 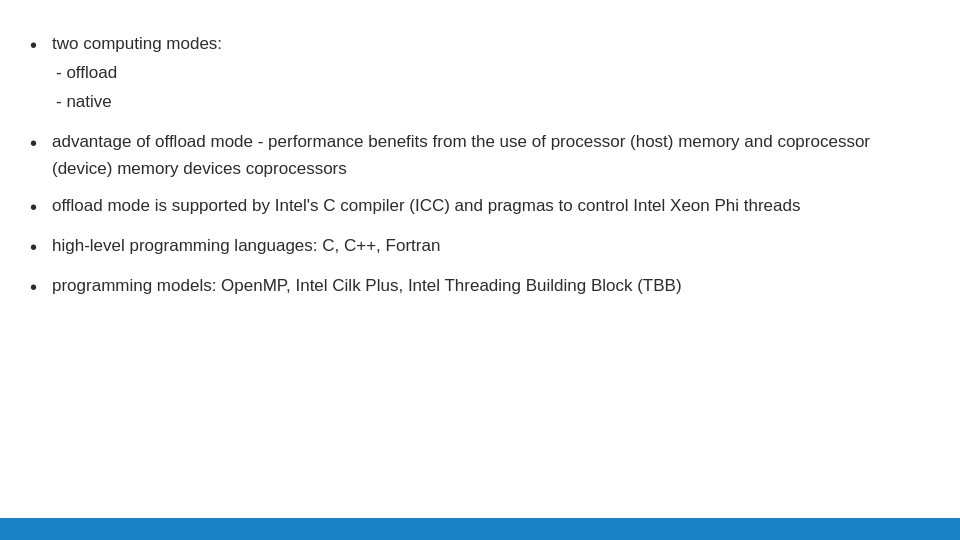 What do you see at coordinates (491, 206) in the screenshot?
I see `bullet-text: offload mode is supported by Intel's C c…` at bounding box center [491, 206].